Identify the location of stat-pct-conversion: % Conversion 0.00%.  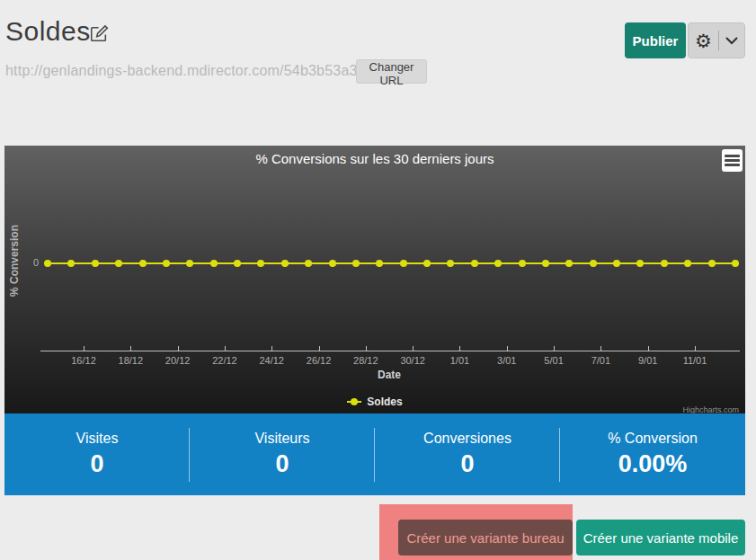
(653, 455).